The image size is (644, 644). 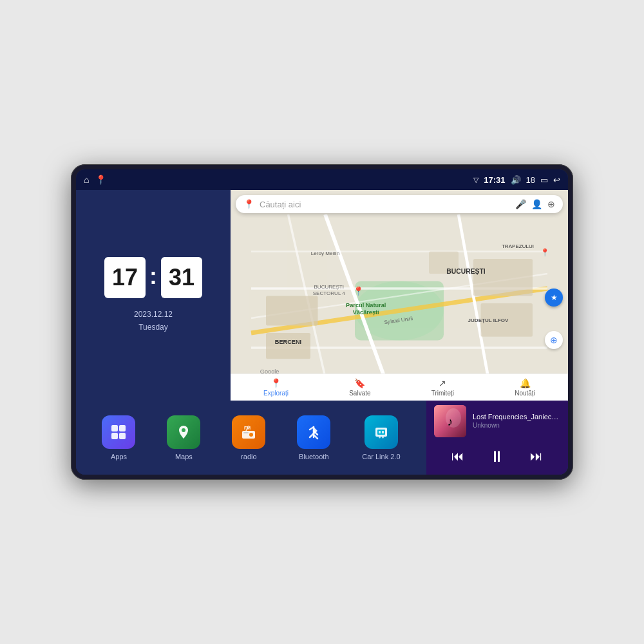 I want to click on signal-icon: ▽, so click(x=476, y=180).